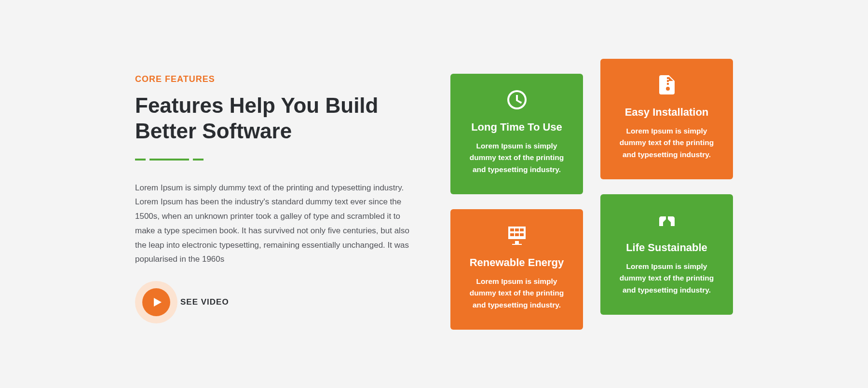  Describe the element at coordinates (278, 79) in the screenshot. I see `section-eyebrow: CORE FEATURES` at that location.